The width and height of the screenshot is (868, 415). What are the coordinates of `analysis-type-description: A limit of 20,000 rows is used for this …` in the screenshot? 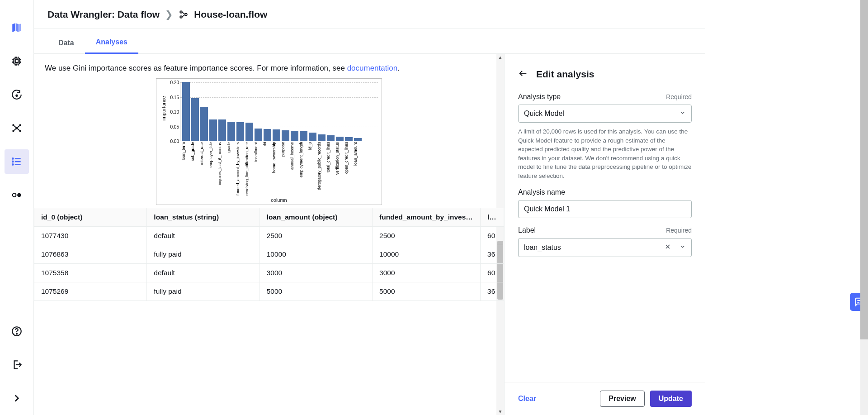 It's located at (605, 154).